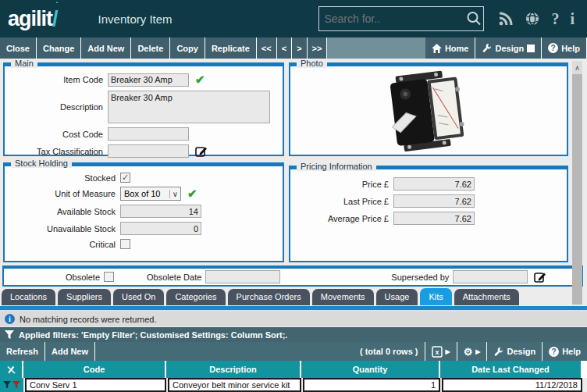 The width and height of the screenshot is (587, 392). What do you see at coordinates (234, 369) in the screenshot?
I see `column-header-description: Description` at bounding box center [234, 369].